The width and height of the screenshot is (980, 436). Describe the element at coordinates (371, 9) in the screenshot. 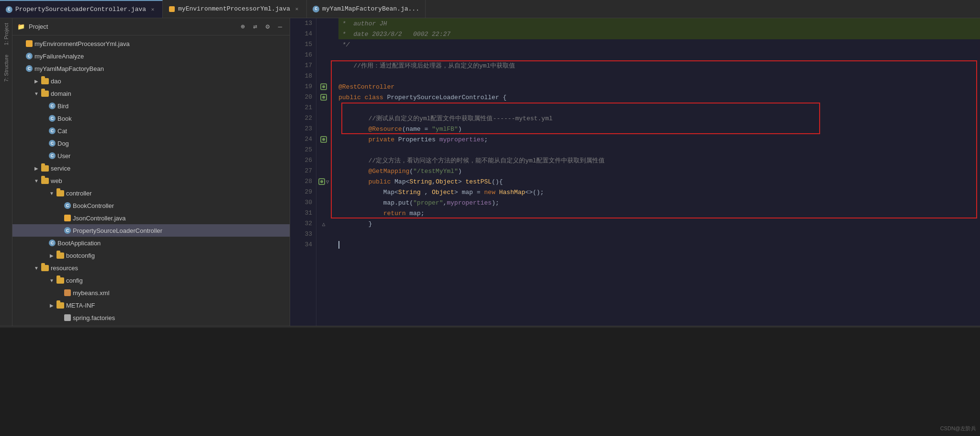

I see `tab-label-3: myYamlMapFactoryBean.ja...` at that location.